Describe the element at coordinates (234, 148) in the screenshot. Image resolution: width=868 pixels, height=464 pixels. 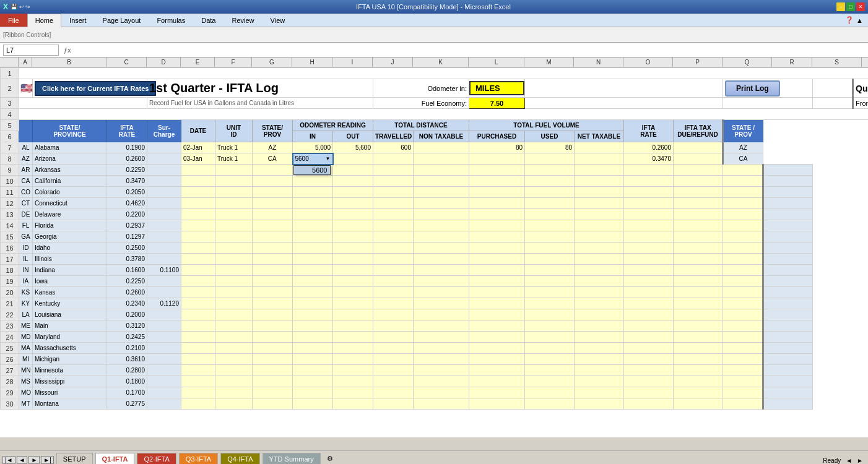
I see `log-unit-1: Truck 1` at that location.